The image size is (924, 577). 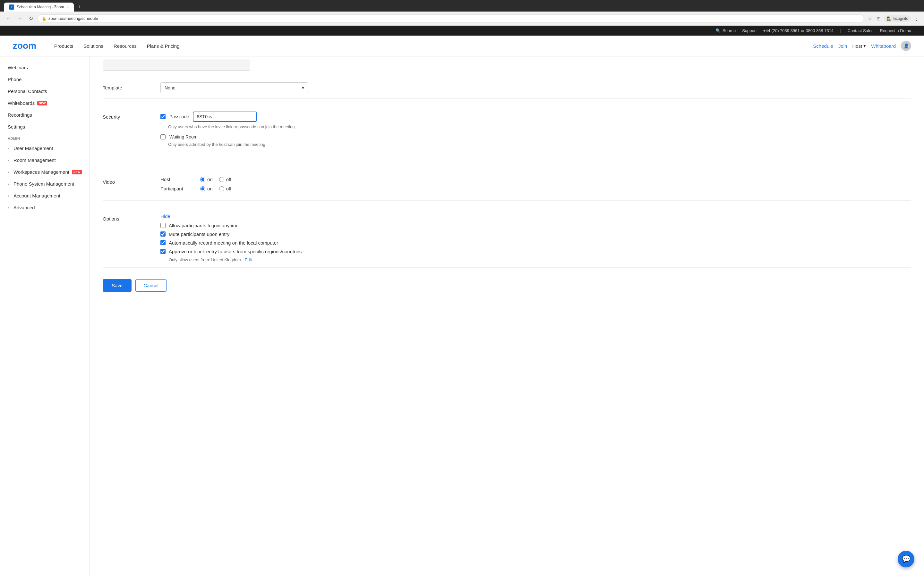 What do you see at coordinates (163, 225) in the screenshot?
I see `allow-join-anytime-checkbox` at bounding box center [163, 225].